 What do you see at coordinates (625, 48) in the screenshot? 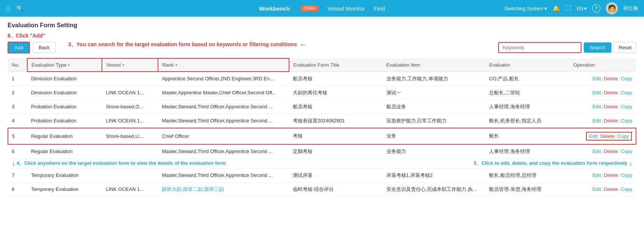
I see `reset-button: Reset` at bounding box center [625, 48].